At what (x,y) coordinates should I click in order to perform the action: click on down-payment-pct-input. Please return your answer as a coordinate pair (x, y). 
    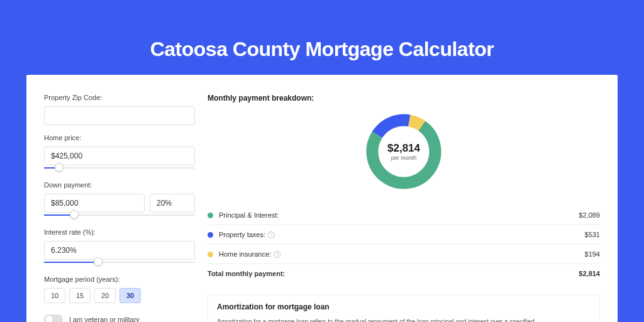
    Looking at the image, I should click on (172, 203).